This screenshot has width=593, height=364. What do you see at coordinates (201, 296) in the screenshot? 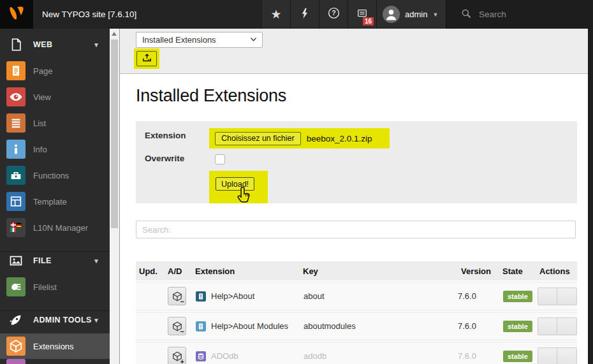
I see `ext-doc-icon` at bounding box center [201, 296].